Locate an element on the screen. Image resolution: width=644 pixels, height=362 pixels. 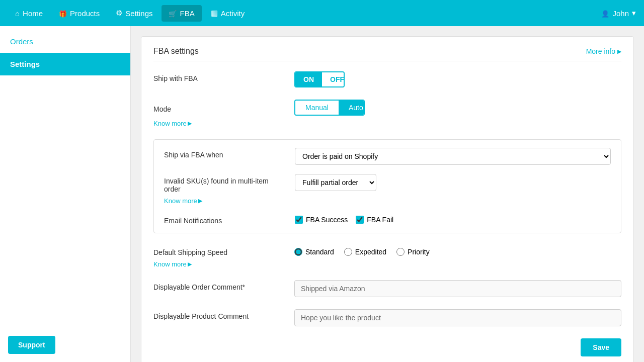
shipping-priority-label: Priority is located at coordinates (419, 252).